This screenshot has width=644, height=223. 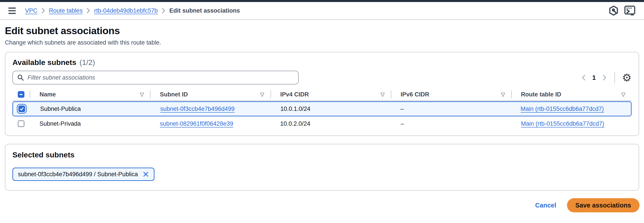 What do you see at coordinates (156, 77) in the screenshot?
I see `filter-input-container` at bounding box center [156, 77].